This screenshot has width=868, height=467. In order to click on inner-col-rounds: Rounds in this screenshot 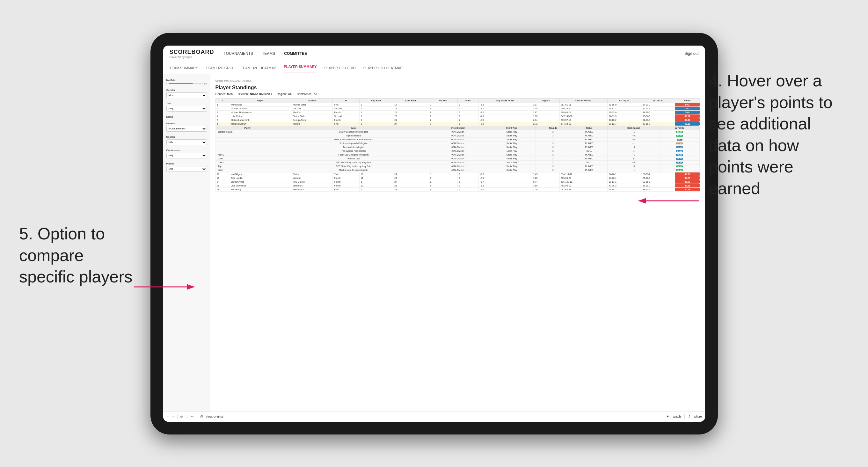, I will do `click(553, 128)`.